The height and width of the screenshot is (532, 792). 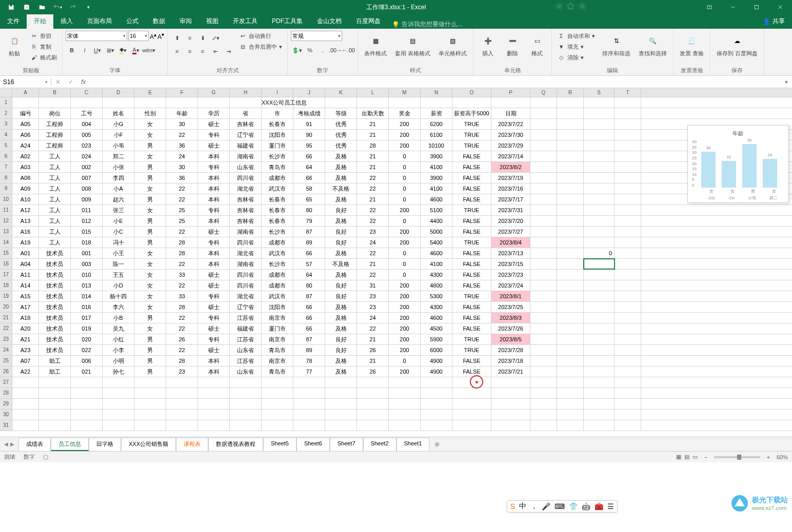 I want to click on table-row: 28, so click(x=396, y=394).